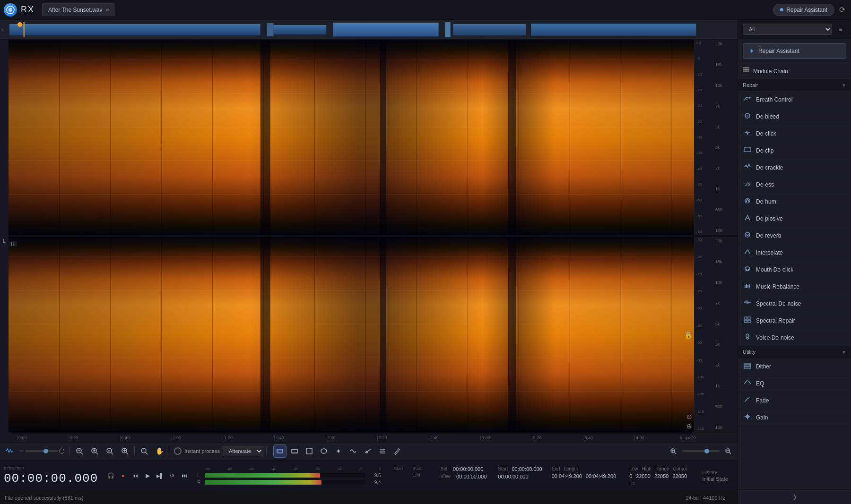 Image resolution: width=851 pixels, height=504 pixels. Describe the element at coordinates (794, 151) in the screenshot. I see `module-de-clip: De-clip` at that location.